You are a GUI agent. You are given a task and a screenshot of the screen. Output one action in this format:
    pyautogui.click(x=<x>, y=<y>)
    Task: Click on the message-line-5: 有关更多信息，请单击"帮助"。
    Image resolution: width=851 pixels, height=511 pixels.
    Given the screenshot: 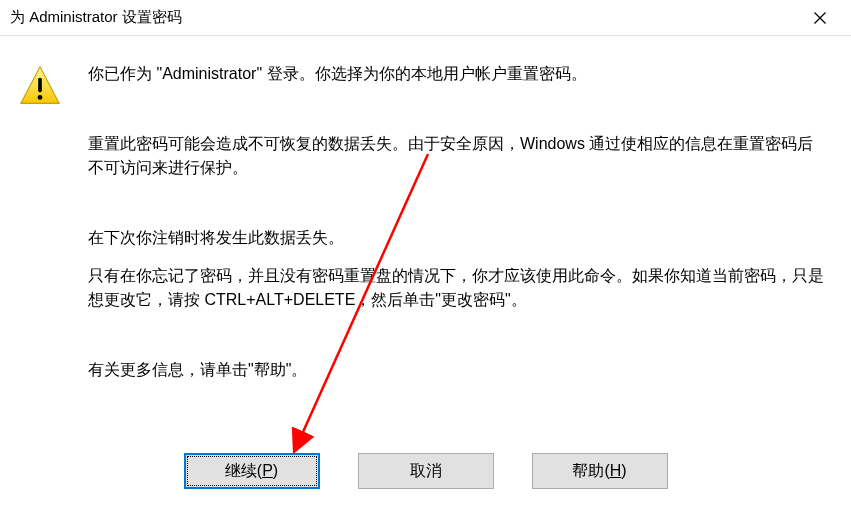 What is the action you would take?
    pyautogui.click(x=458, y=370)
    